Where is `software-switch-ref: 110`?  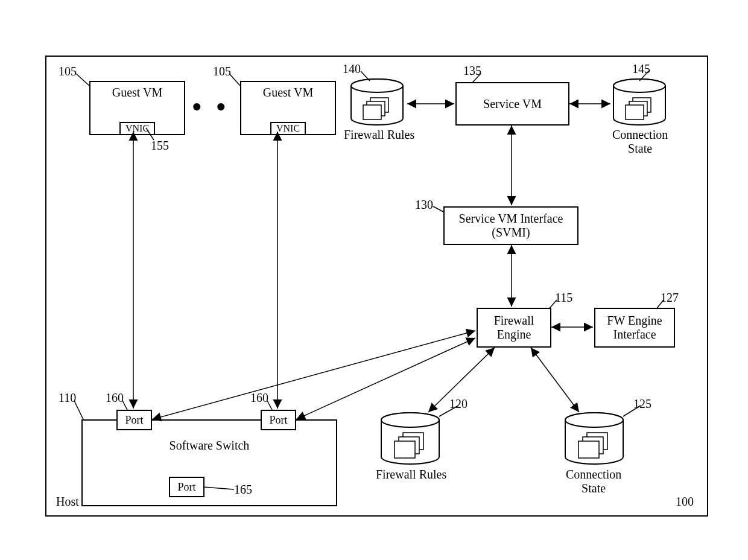 software-switch-ref: 110 is located at coordinates (68, 398).